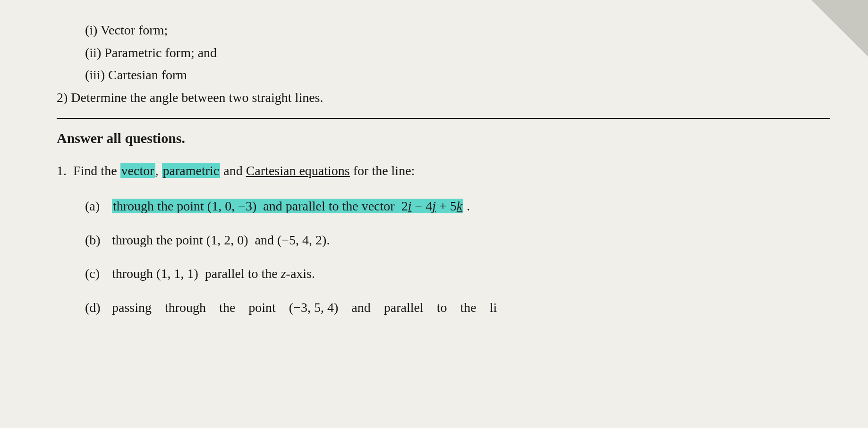 Image resolution: width=868 pixels, height=428 pixels. I want to click on sub-a-period: ., so click(467, 206).